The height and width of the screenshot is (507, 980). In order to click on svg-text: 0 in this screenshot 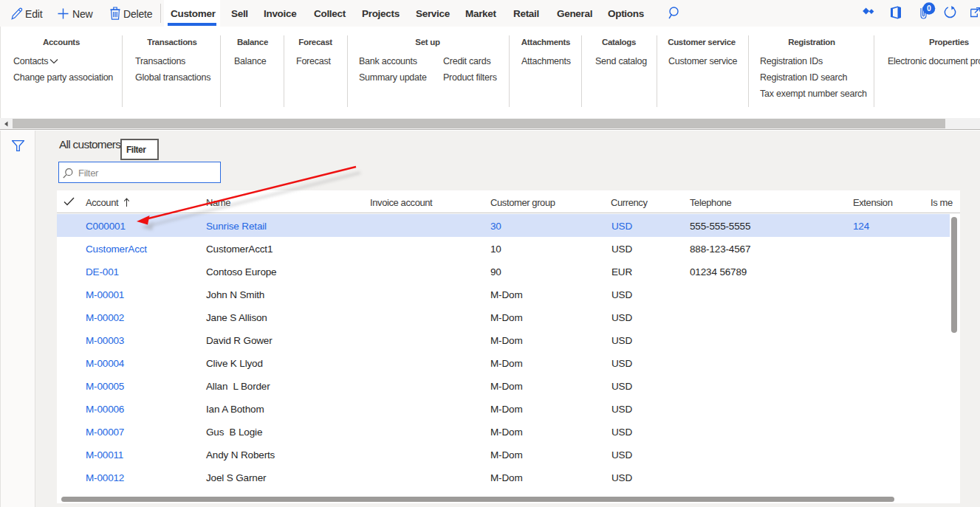, I will do `click(929, 8)`.